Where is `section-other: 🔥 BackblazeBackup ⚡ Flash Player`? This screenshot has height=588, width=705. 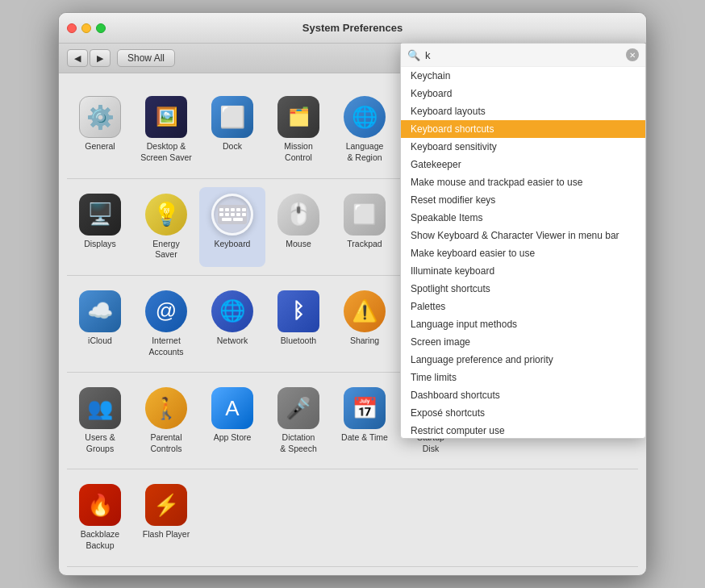
section-other: 🔥 BackblazeBackup ⚡ Flash Player is located at coordinates (352, 518).